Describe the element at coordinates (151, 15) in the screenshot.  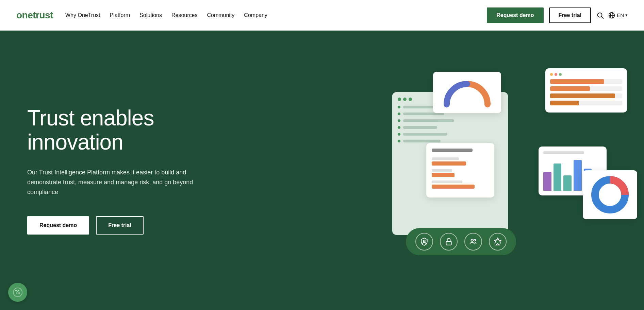
I see `nav-link-solutions: Solutions` at that location.